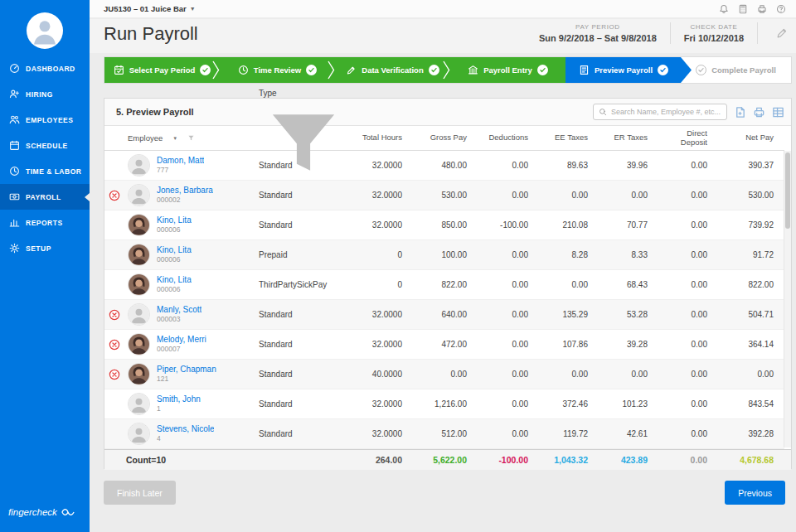 The width and height of the screenshot is (796, 532). What do you see at coordinates (629, 460) in the screenshot?
I see `totals-er-taxes: 423.89` at bounding box center [629, 460].